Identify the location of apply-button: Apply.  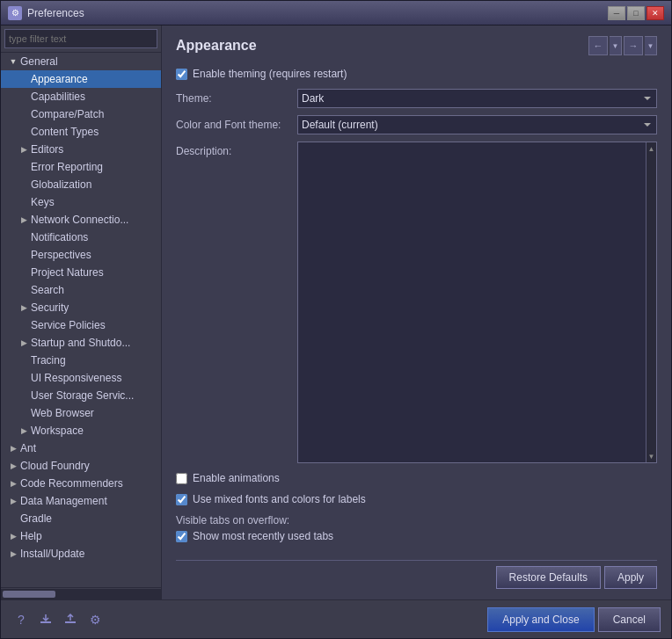
(631, 577).